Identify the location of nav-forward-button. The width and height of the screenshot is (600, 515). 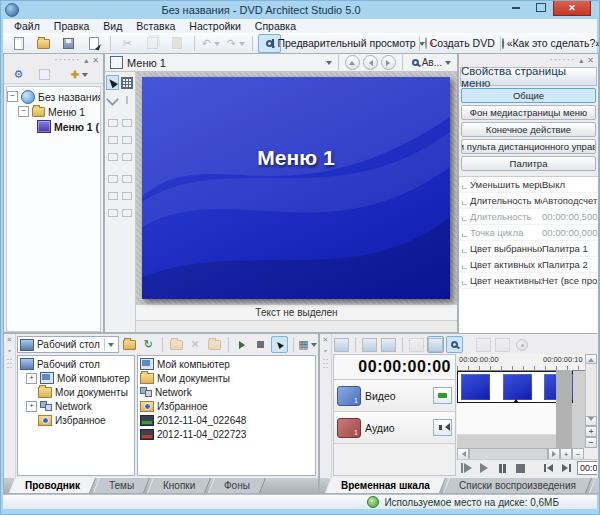
(388, 62).